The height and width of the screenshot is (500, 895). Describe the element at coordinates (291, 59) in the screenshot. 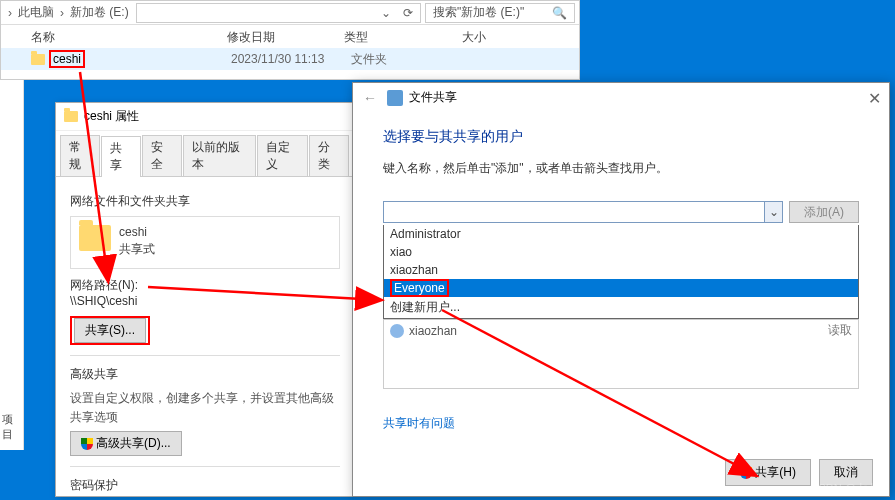

I see `file-modified: 2023/11/30 11:13` at that location.